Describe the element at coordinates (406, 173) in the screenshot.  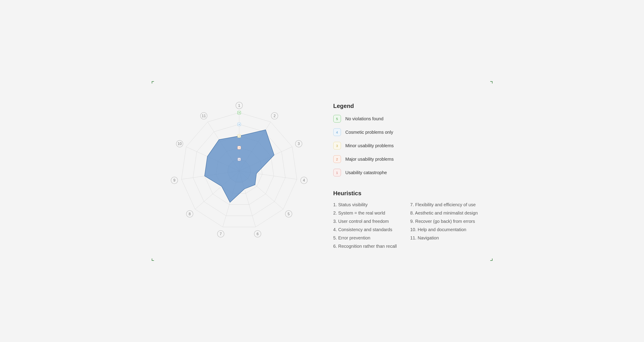
I see `legend-item-1: 1Usability catastrophe` at that location.